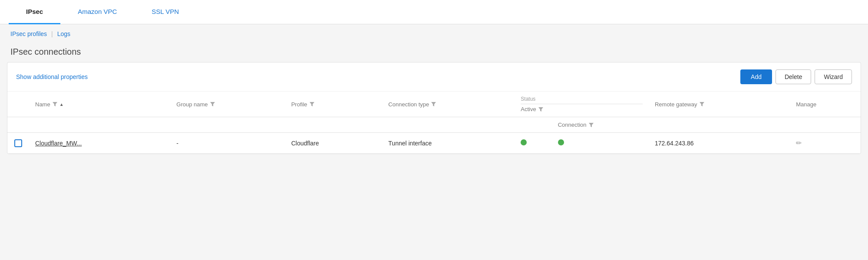  What do you see at coordinates (833, 77) in the screenshot?
I see `wizard-button: Wizard` at bounding box center [833, 77].